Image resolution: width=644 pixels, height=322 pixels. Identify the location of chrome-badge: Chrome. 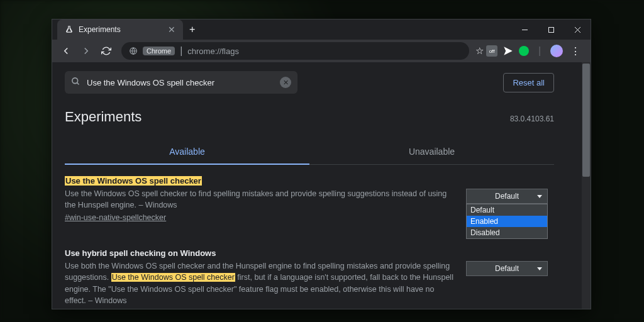
(158, 51).